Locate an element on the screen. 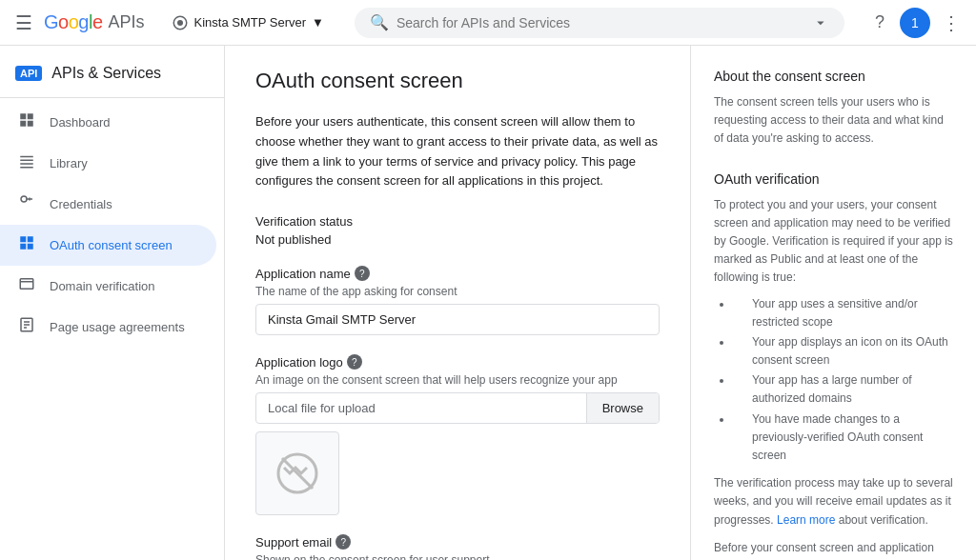 The width and height of the screenshot is (976, 560). search-bar: 🔍 is located at coordinates (600, 23).